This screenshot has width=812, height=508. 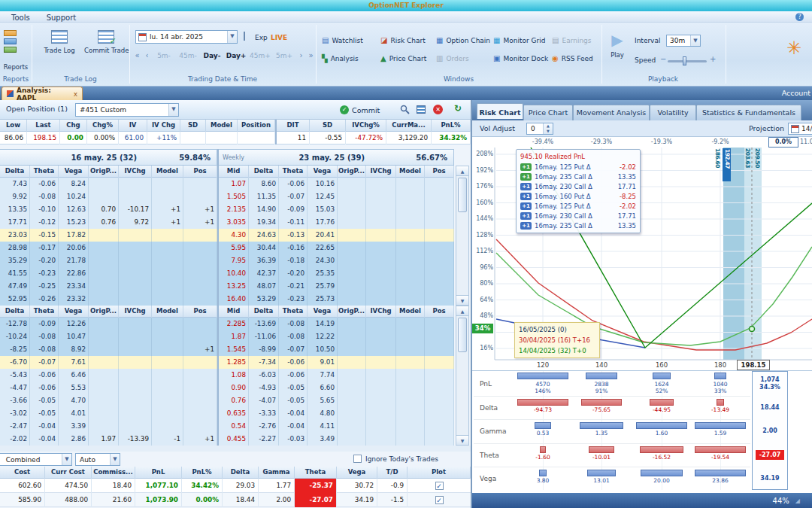 What do you see at coordinates (673, 113) in the screenshot?
I see `tab-volatility: Volatility` at bounding box center [673, 113].